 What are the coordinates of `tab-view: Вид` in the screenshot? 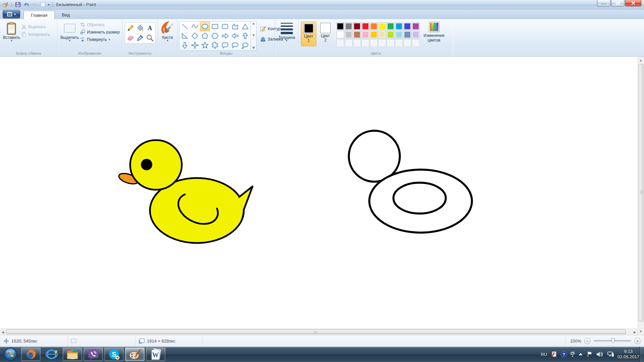 It's located at (66, 15).